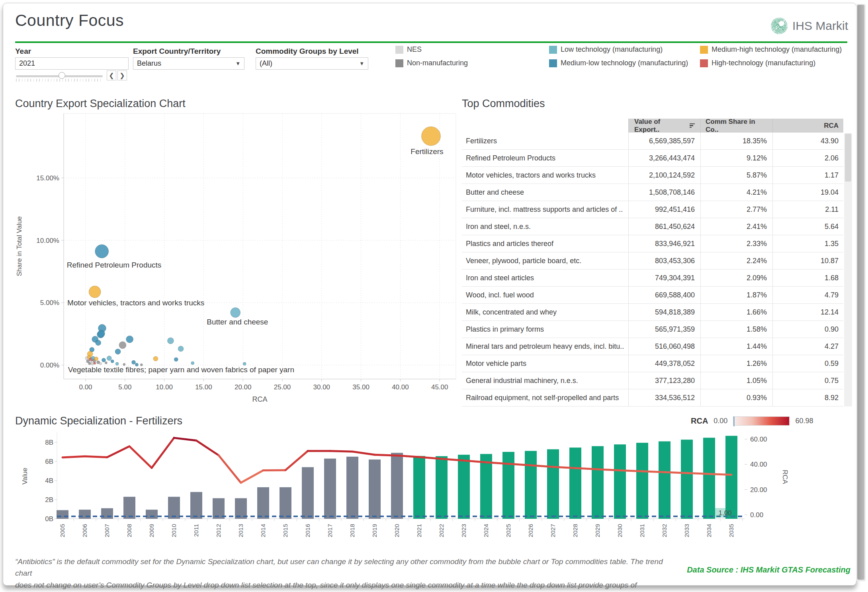  I want to click on window-scrollbar-thumb, so click(861, 292).